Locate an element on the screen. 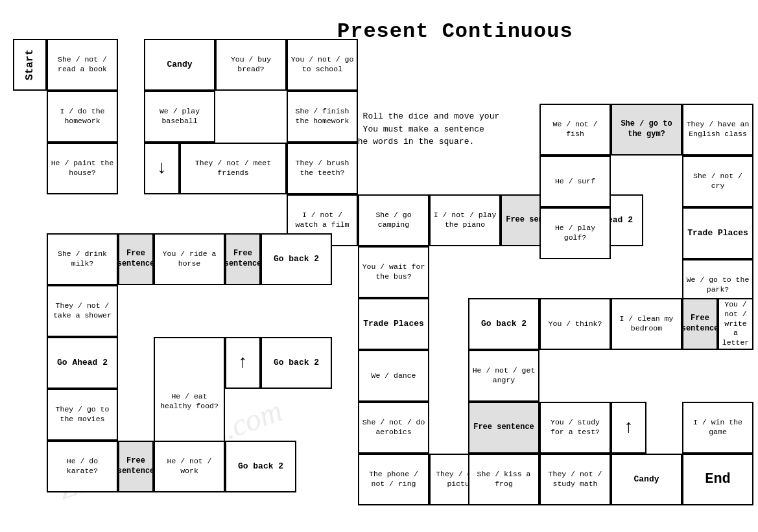  cell-c8: They / not / meet friends is located at coordinates (233, 168).